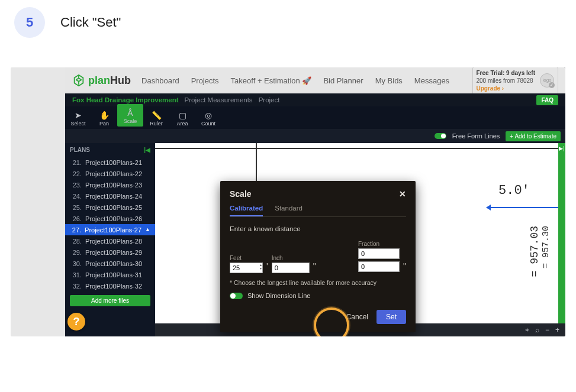 The height and width of the screenshot is (392, 576). Describe the element at coordinates (110, 300) in the screenshot. I see `add-more-files-button: Add more files` at that location.